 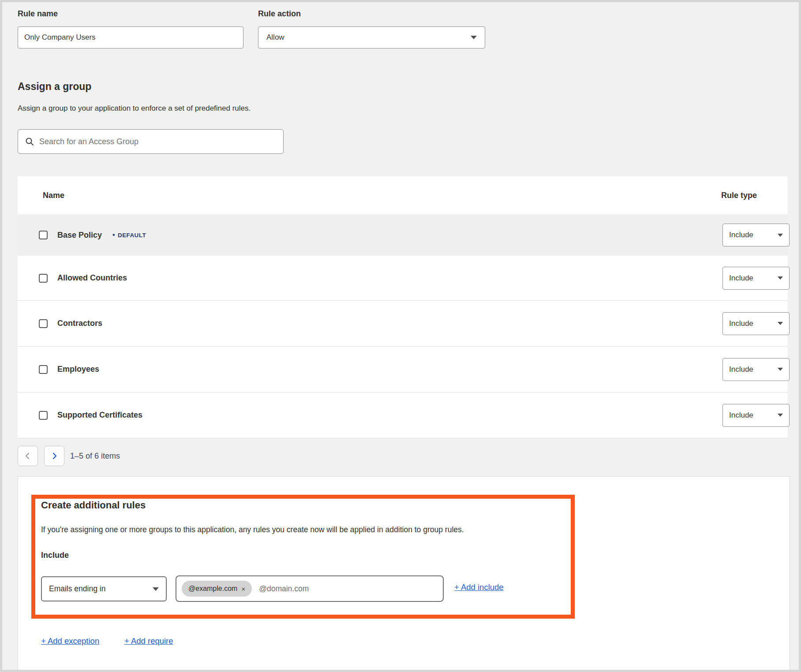 What do you see at coordinates (403, 235) in the screenshot?
I see `table-row: Base Policy • DEFAULT Include` at bounding box center [403, 235].